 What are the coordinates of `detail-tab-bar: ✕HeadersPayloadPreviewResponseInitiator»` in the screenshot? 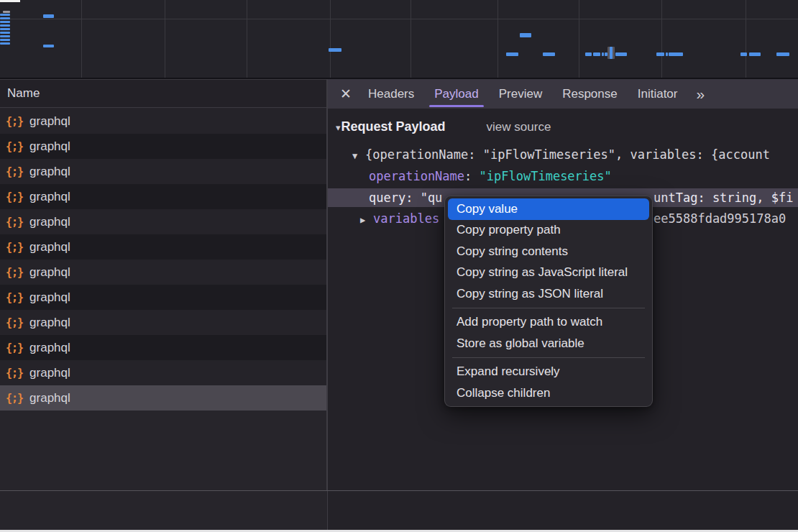 It's located at (563, 93).